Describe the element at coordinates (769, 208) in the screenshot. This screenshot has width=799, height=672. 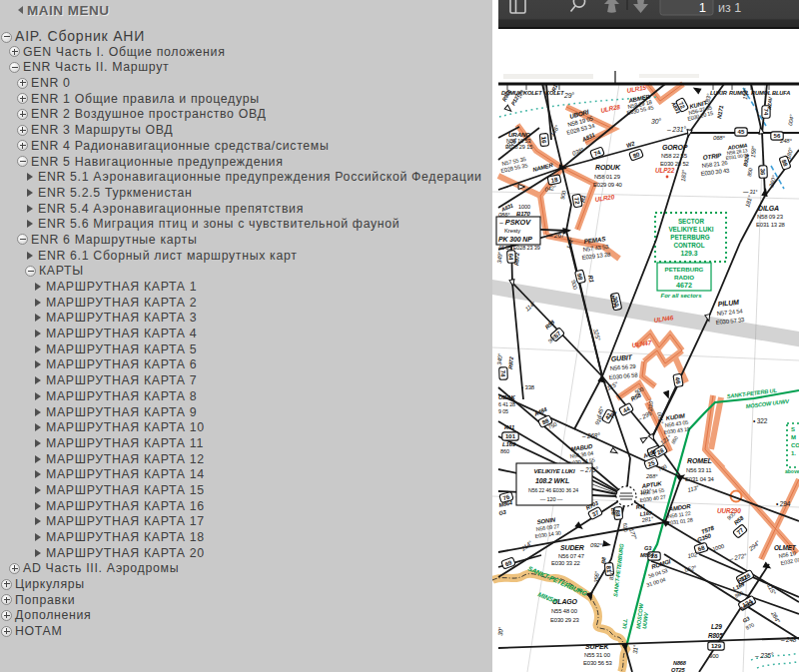
I see `svg-text: DILGA` at that location.